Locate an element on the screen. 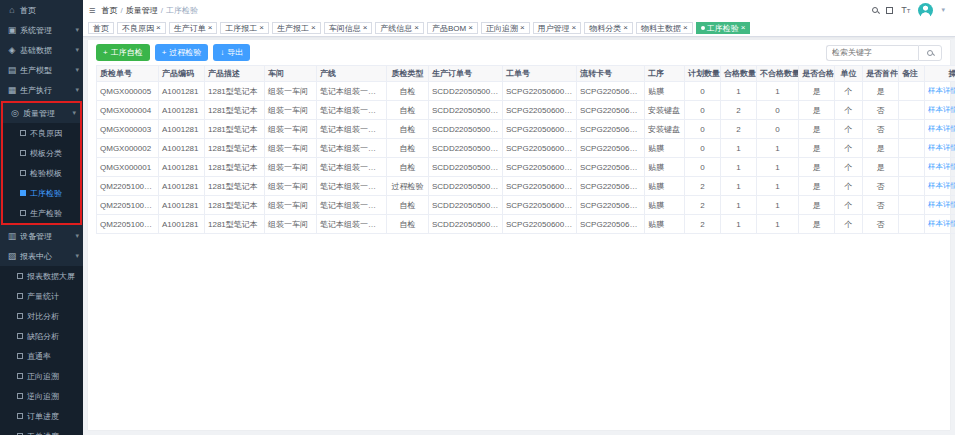 Image resolution: width=955 pixels, height=435 pixels. tab-workshop-info: 车间信息× is located at coordinates (348, 28).